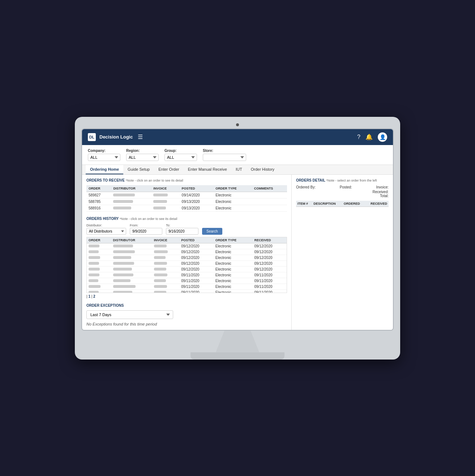  What do you see at coordinates (140, 137) in the screenshot?
I see `hamburger-button: ☰` at bounding box center [140, 137].